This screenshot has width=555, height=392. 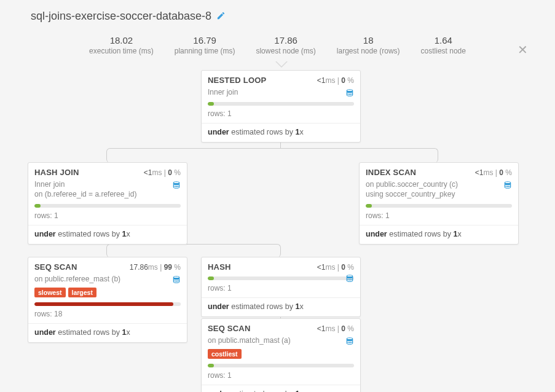 I want to click on node-metrics: 17.86ms | 99 %, so click(x=155, y=267).